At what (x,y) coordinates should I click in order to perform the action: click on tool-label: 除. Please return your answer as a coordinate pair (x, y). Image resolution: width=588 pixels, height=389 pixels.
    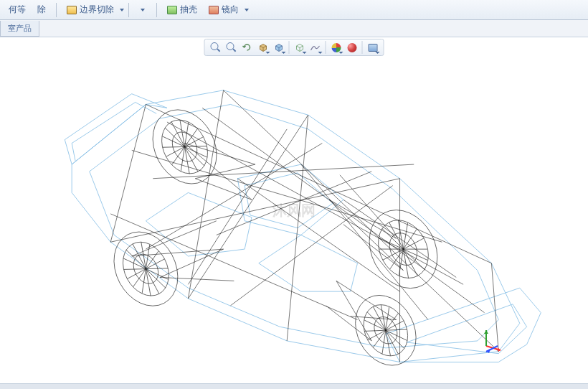
    Looking at the image, I should click on (42, 10).